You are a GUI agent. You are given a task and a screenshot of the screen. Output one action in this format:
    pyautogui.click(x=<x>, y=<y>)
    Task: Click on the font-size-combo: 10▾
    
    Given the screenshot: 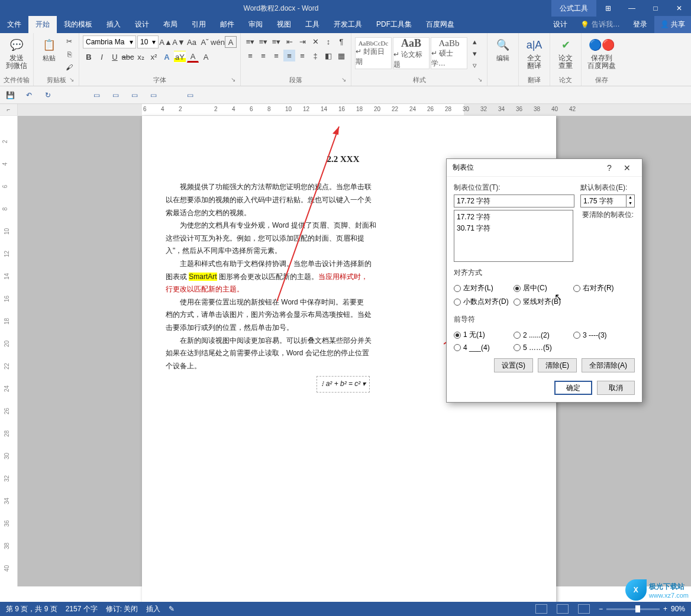 What is the action you would take?
    pyautogui.click(x=148, y=42)
    